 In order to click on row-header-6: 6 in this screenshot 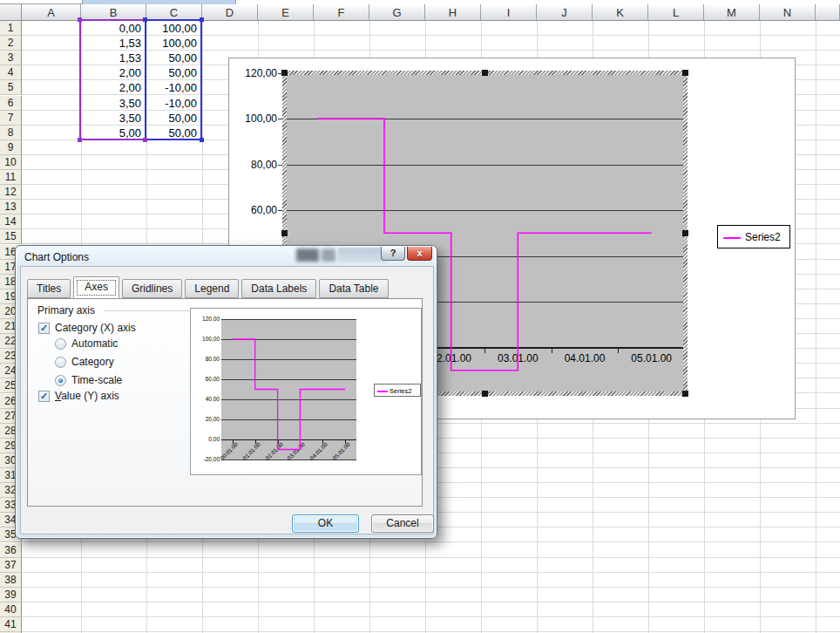, I will do `click(10, 103)`.